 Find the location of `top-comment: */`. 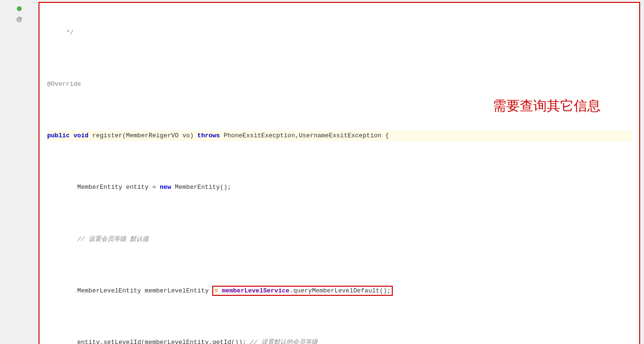

top-comment: */ is located at coordinates (339, 32).